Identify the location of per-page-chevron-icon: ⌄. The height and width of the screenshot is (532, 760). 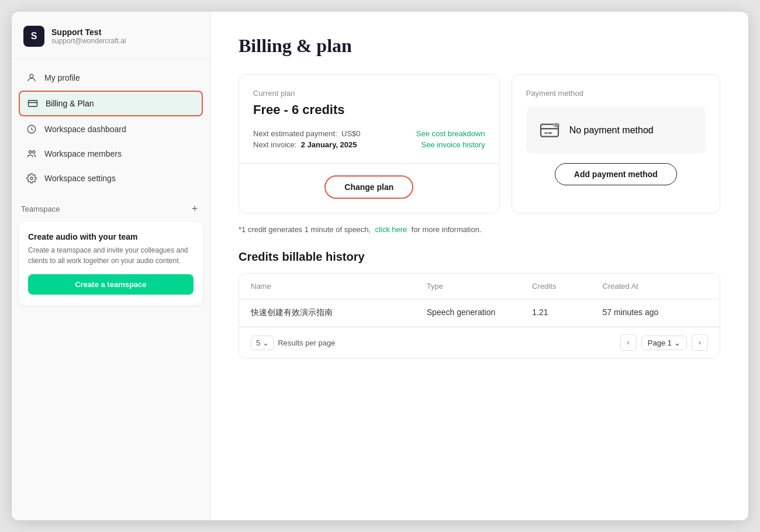
(265, 343).